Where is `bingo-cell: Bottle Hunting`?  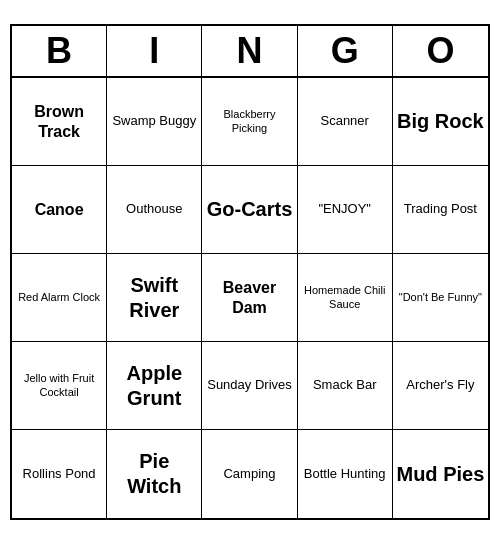
bingo-cell: Bottle Hunting is located at coordinates (346, 474).